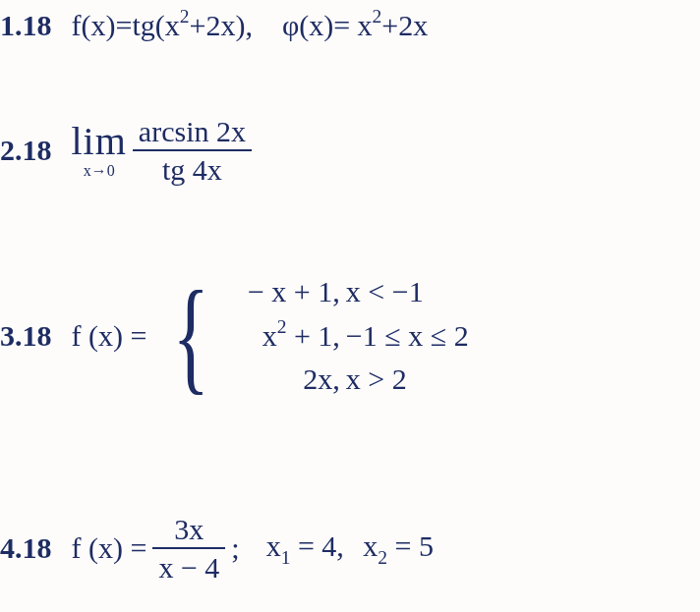 This screenshot has width=700, height=612. Describe the element at coordinates (398, 548) in the screenshot. I see `x2: x2 = 5` at that location.